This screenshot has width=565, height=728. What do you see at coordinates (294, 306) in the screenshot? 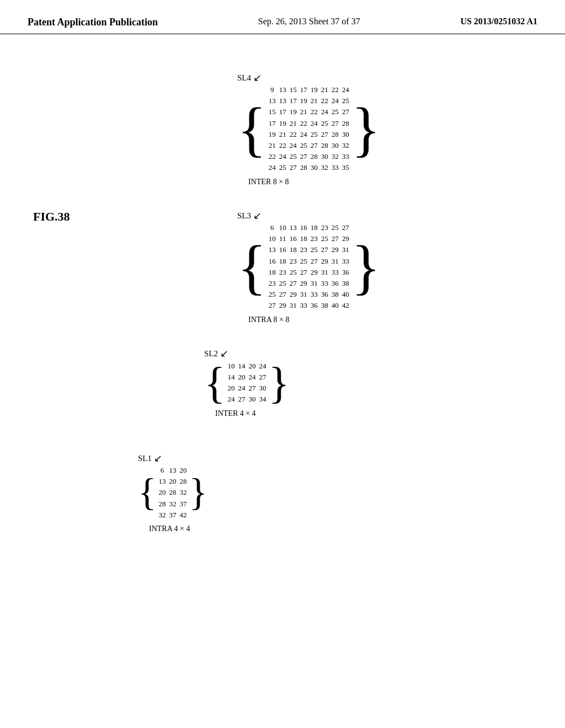
I see `matrix-cell: 31` at bounding box center [294, 306].